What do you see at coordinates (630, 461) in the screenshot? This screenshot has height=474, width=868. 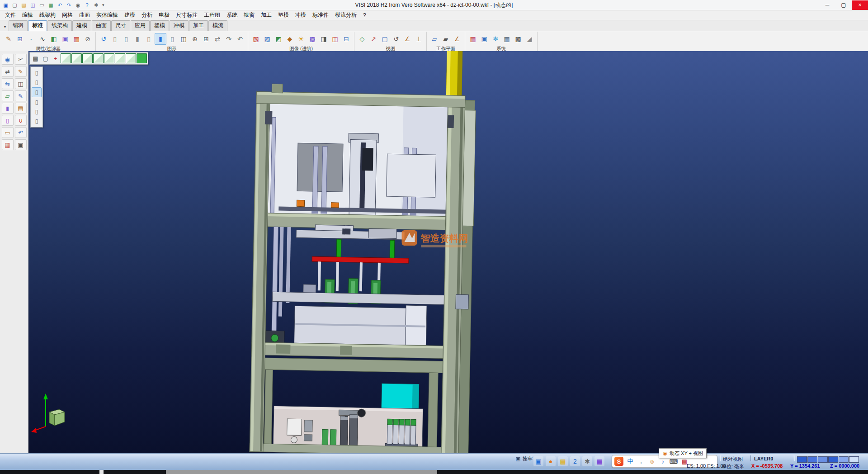 I see `ime-mode-chinese: 中` at bounding box center [630, 461].